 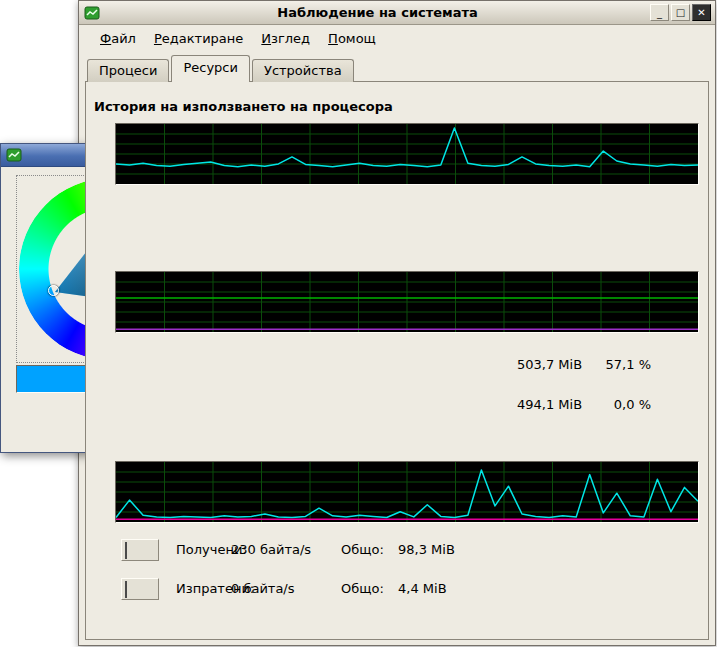 What do you see at coordinates (210, 68) in the screenshot?
I see `tab-resources: Ресурси` at bounding box center [210, 68].